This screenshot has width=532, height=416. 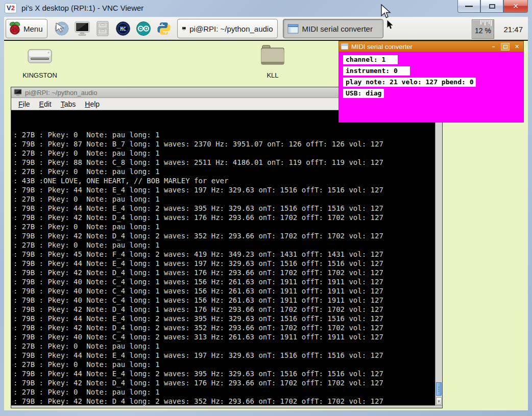 I want to click on menu-button-label: Menu, so click(x=33, y=29).